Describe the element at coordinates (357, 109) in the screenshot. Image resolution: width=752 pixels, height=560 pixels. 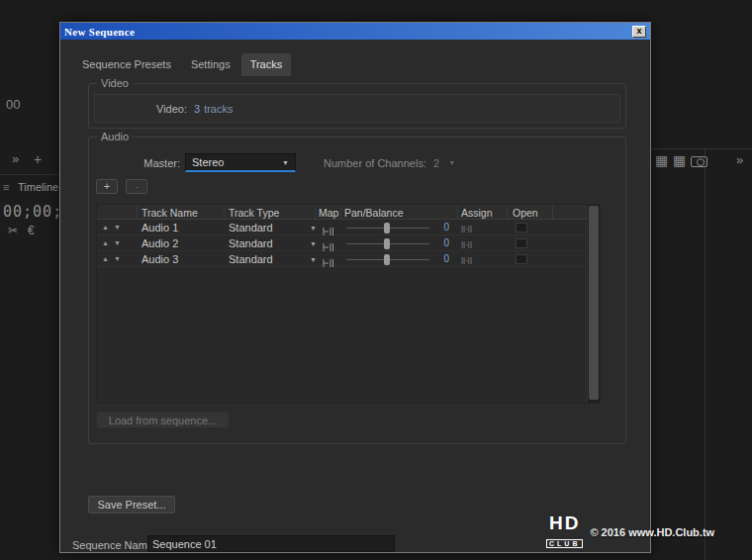
I see `video-tracks-box: Video: 3 tracks` at that location.